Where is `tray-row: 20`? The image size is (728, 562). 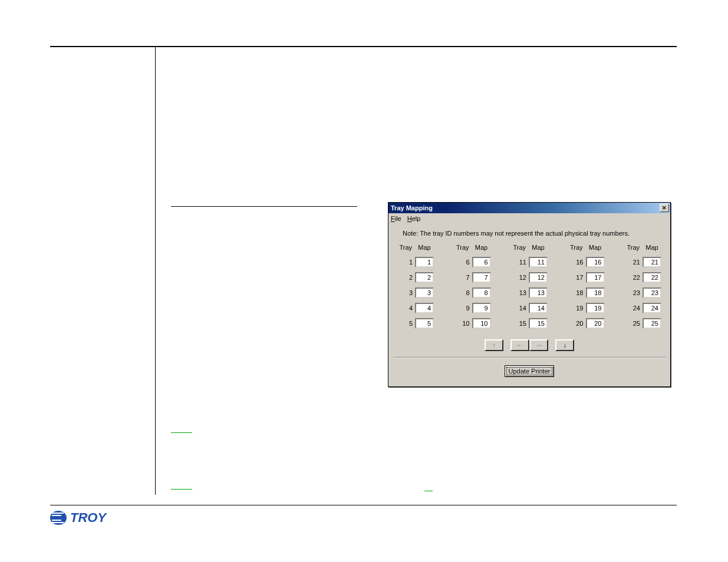
tray-row: 20 is located at coordinates (587, 323).